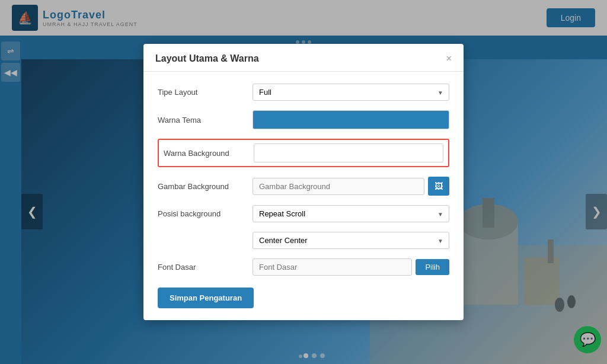 The height and width of the screenshot is (364, 607). I want to click on warna-tema-row: Warna Tema, so click(304, 120).